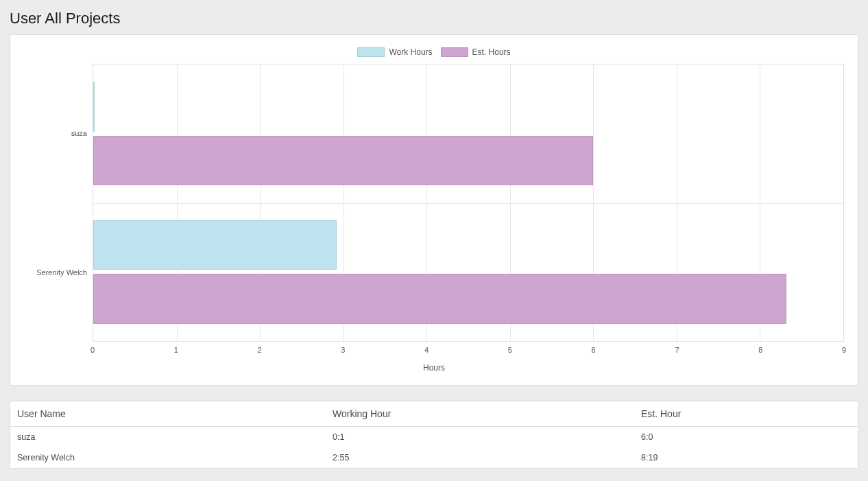 This screenshot has height=481, width=868. What do you see at coordinates (476, 52) in the screenshot?
I see `legend-item-est: Est. Hours` at bounding box center [476, 52].